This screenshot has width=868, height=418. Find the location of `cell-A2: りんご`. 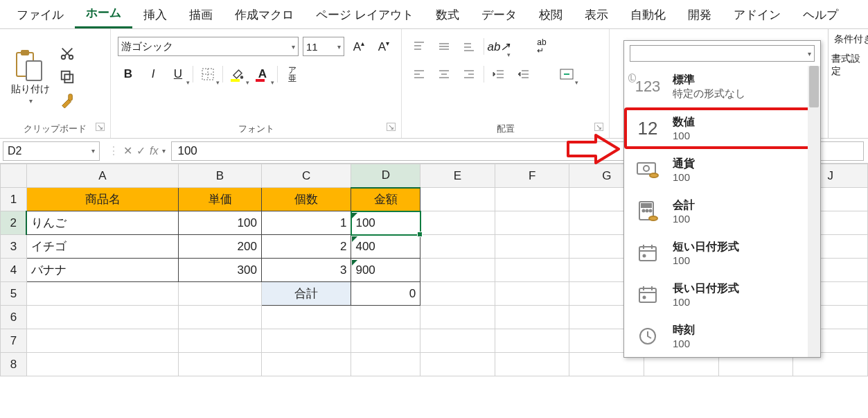

cell-A2: りんご is located at coordinates (103, 223).